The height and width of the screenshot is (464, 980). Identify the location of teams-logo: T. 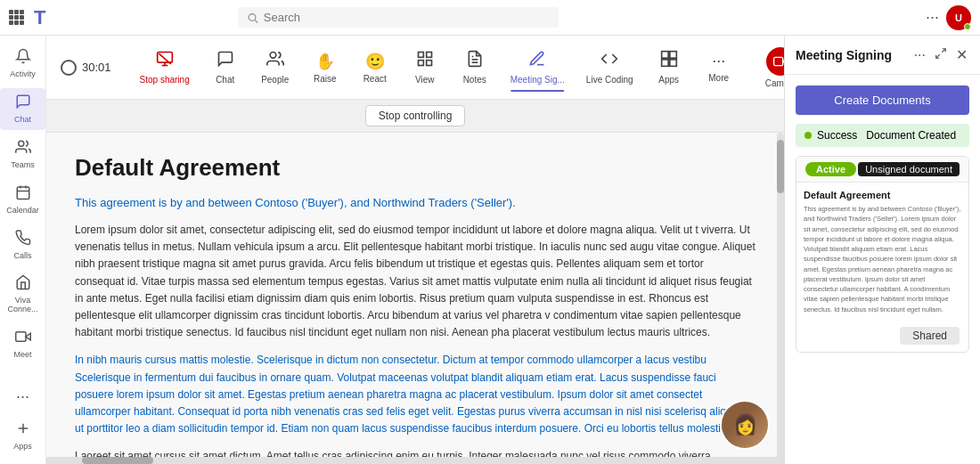
(39, 18).